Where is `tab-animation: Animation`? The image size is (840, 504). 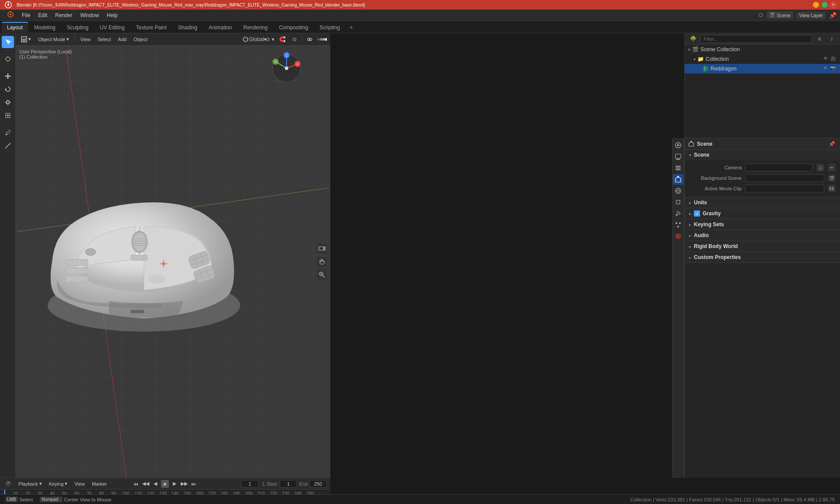
tab-animation: Animation is located at coordinates (220, 27).